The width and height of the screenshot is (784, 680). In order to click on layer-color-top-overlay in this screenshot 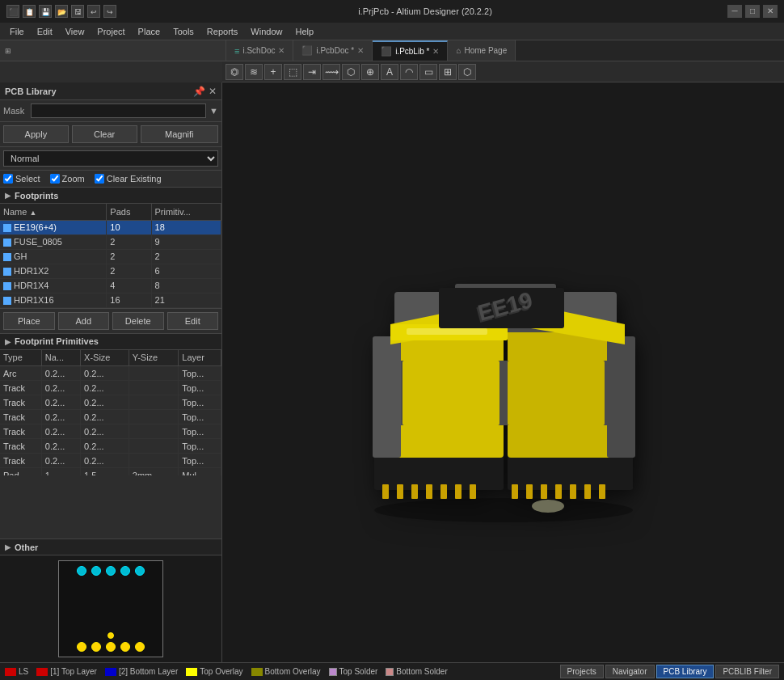, I will do `click(192, 672)`.